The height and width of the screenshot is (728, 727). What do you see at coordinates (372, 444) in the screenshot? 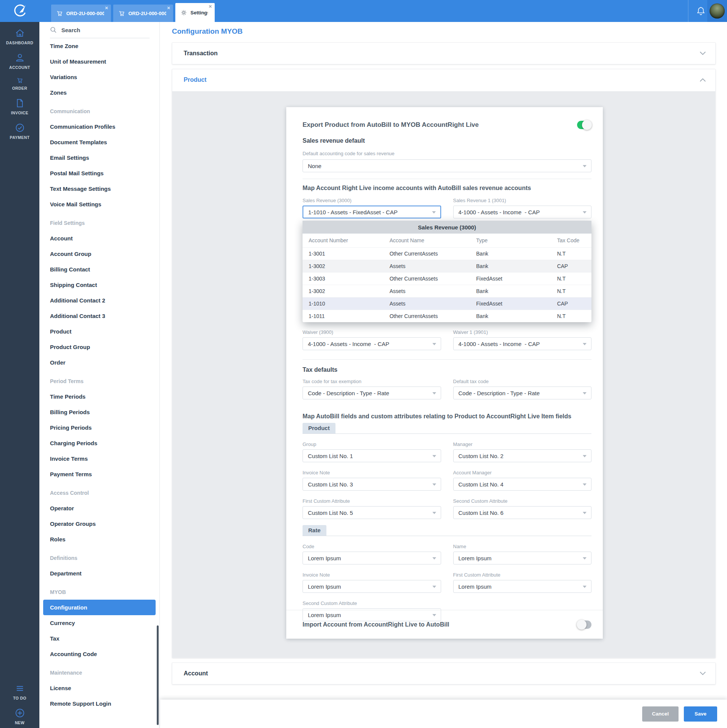
I see `field-label: Group` at bounding box center [372, 444].